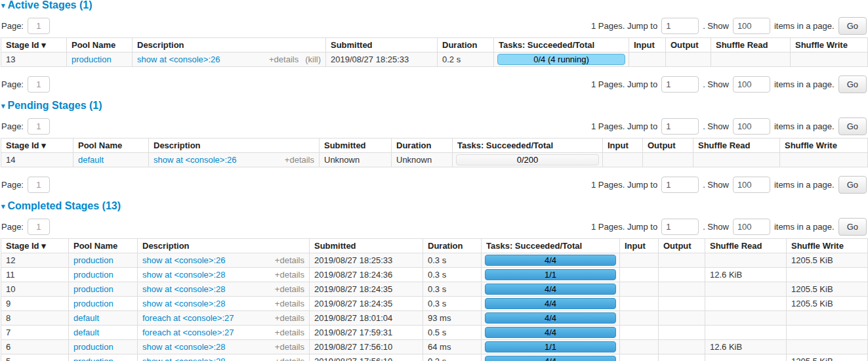 The image size is (868, 361). Describe the element at coordinates (453, 333) in the screenshot. I see `duration-cell: 0.5 s` at that location.